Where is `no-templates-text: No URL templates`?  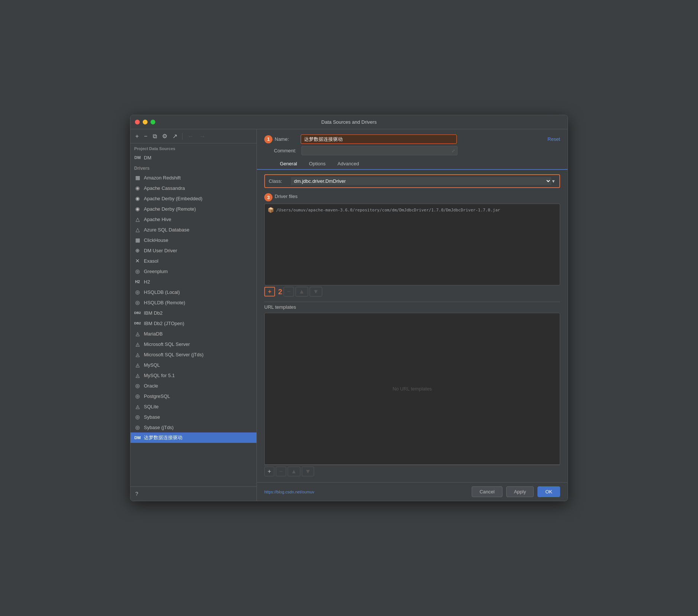 no-templates-text: No URL templates is located at coordinates (412, 389).